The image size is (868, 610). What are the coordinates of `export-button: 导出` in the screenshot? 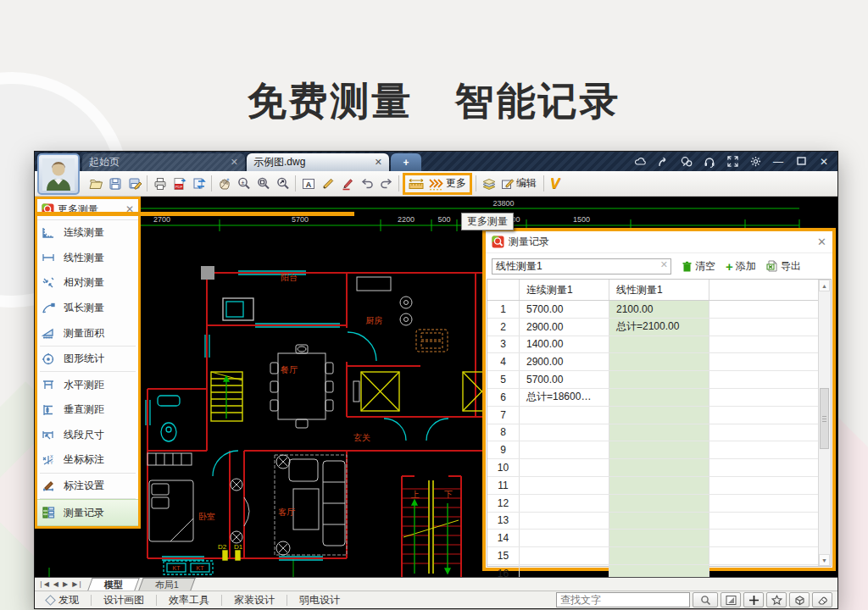 It's located at (783, 266).